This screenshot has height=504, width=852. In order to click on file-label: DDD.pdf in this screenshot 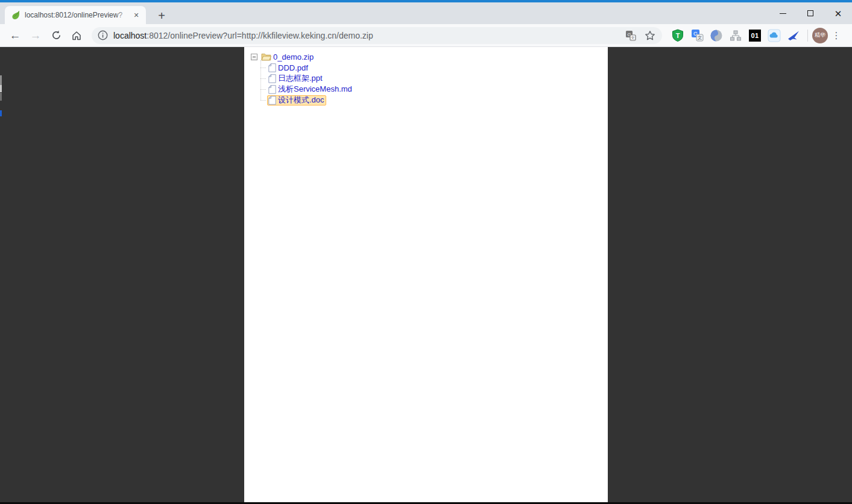, I will do `click(293, 68)`.